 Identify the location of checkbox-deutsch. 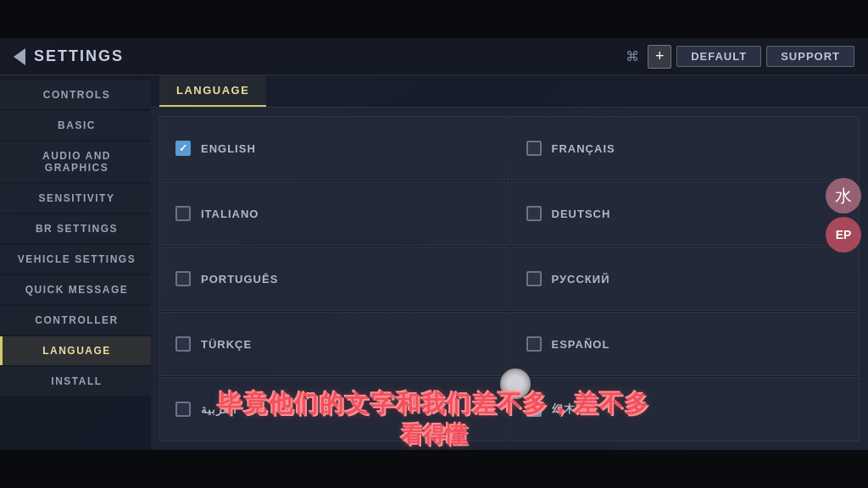
(534, 214).